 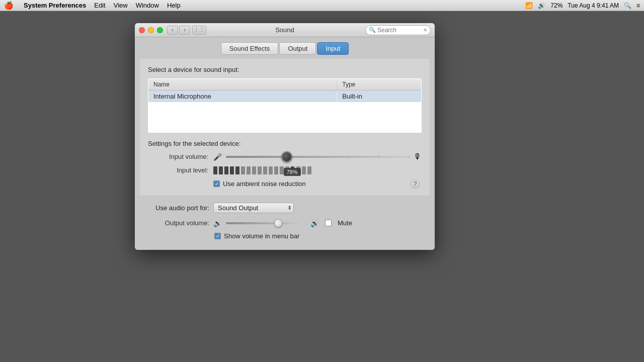 I want to click on mute-checkbox, so click(x=328, y=223).